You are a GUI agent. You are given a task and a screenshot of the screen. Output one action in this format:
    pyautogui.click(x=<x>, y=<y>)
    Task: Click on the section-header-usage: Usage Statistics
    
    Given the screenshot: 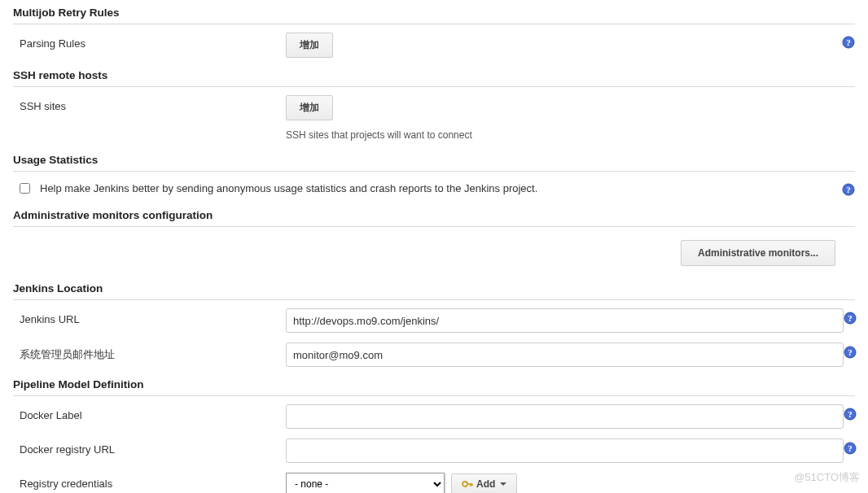 What is the action you would take?
    pyautogui.click(x=434, y=159)
    